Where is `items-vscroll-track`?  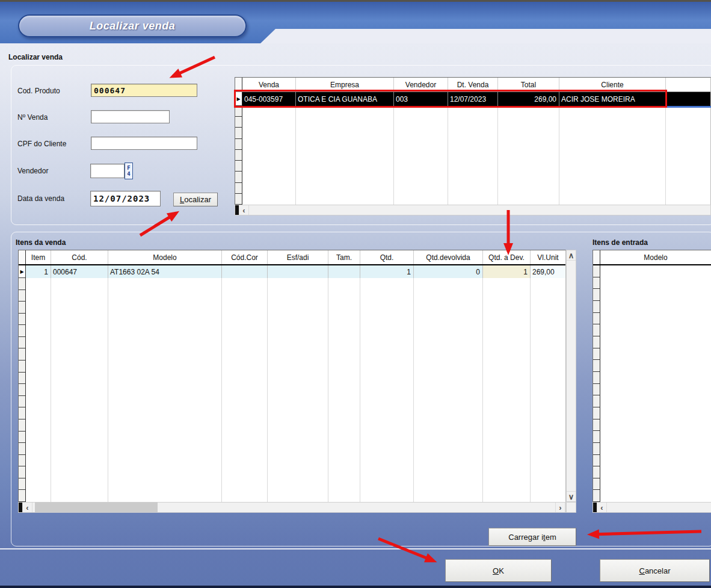
items-vscroll-track is located at coordinates (571, 376).